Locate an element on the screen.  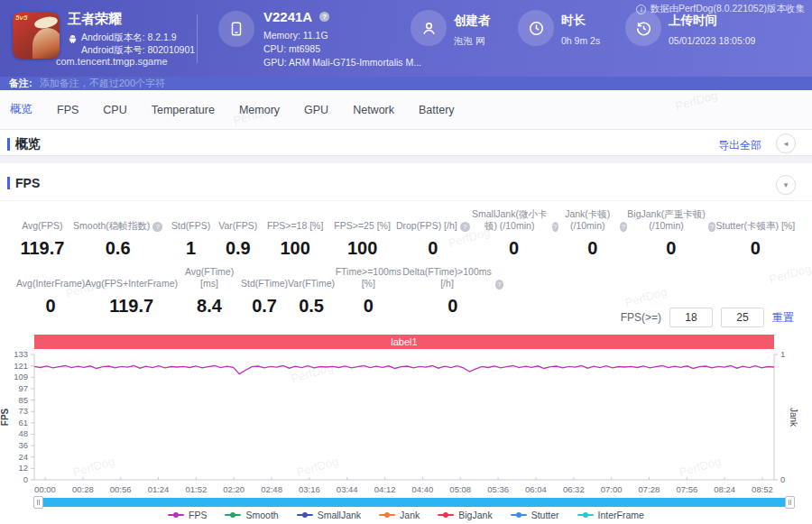
stat-label: FPS>=25 [%] is located at coordinates (362, 225).